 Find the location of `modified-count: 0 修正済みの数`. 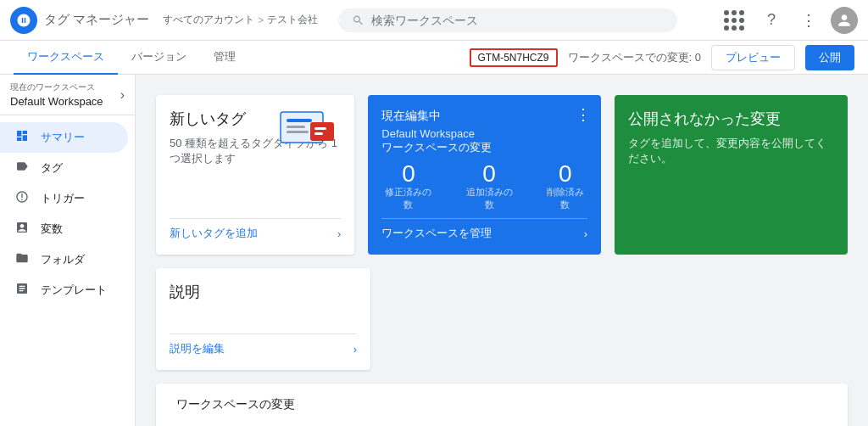

modified-count: 0 修正済みの数 is located at coordinates (409, 187).